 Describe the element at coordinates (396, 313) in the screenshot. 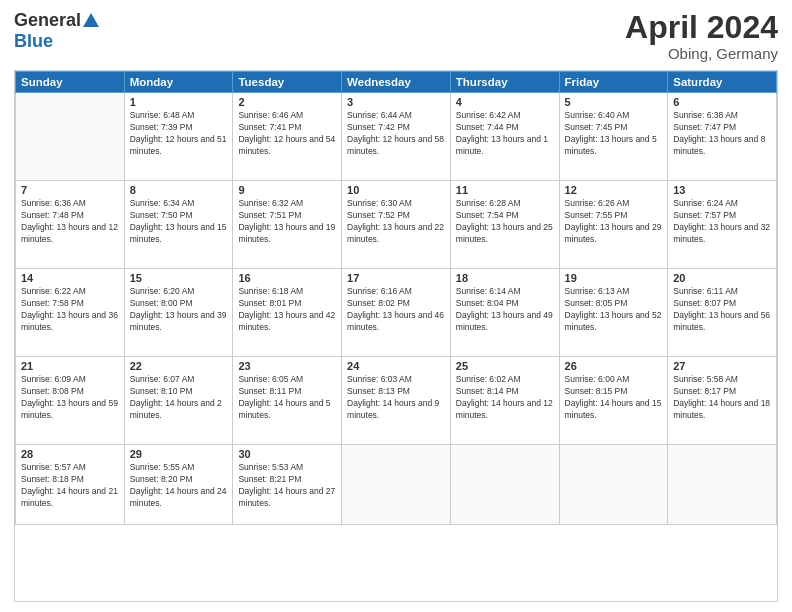

I see `calendar-cell-w2-d3: 17Sunrise: 6:16 AMSunset: 8:02 PMDayligh…` at that location.